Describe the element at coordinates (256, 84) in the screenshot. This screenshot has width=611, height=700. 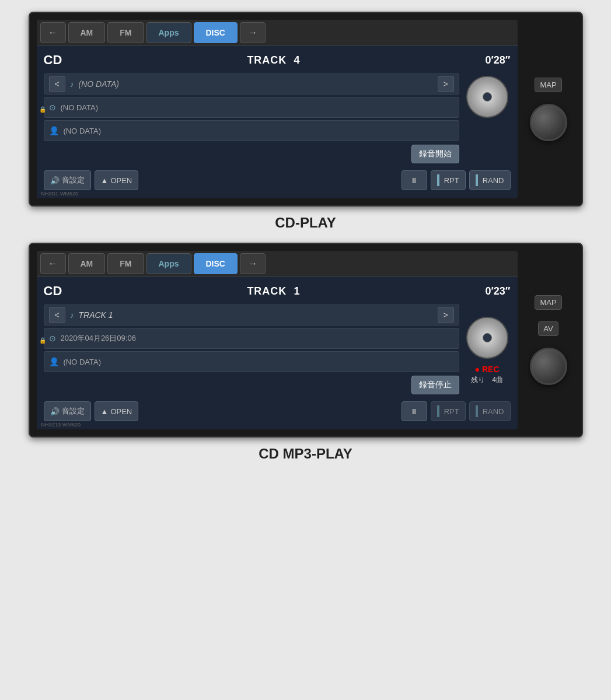
I see `track-name-1: (NO DATA)` at that location.